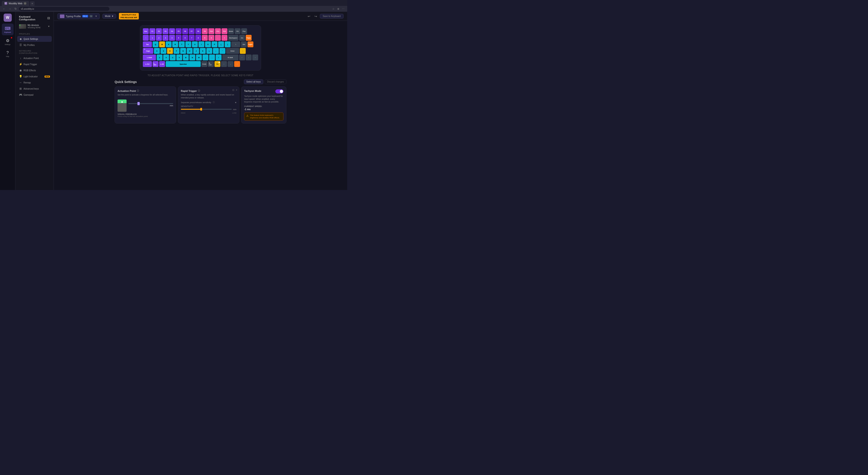  What do you see at coordinates (34, 77) in the screenshot?
I see `nav-item-light-indicator: 💡 Light Indicator NEW` at bounding box center [34, 77].